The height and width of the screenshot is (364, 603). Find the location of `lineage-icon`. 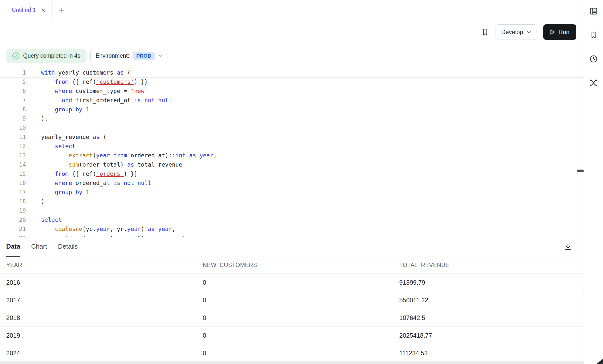

lineage-icon is located at coordinates (594, 83).